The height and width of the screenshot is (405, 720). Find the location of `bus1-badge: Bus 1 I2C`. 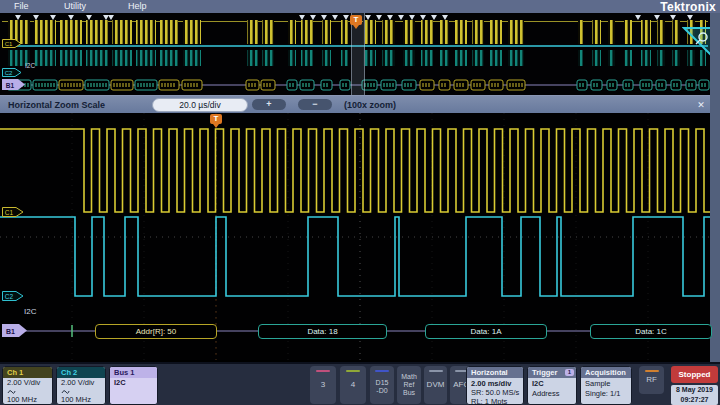

bus1-badge: Bus 1 I2C is located at coordinates (134, 386).